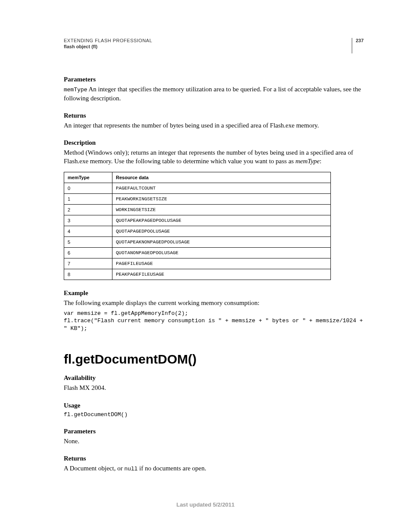 This screenshot has width=411, height=532. What do you see at coordinates (88, 221) in the screenshot?
I see `cell-memtype: 3` at bounding box center [88, 221].